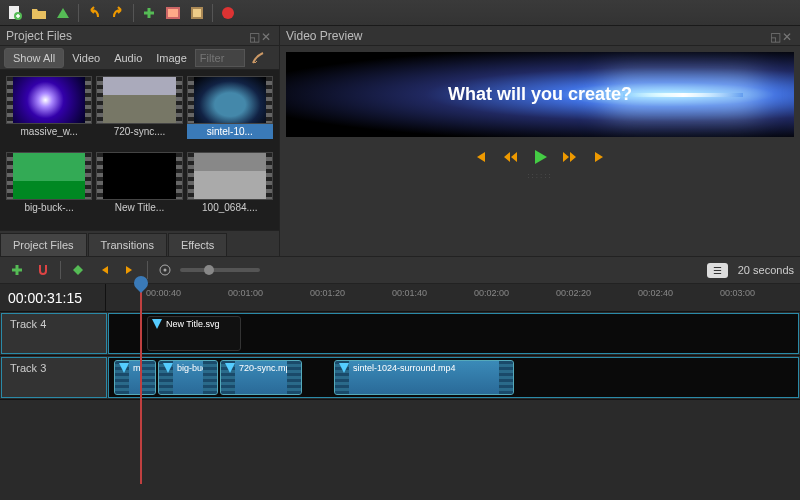 The image size is (800, 500). Describe the element at coordinates (600, 157) in the screenshot. I see `jump-end-icon` at that location.